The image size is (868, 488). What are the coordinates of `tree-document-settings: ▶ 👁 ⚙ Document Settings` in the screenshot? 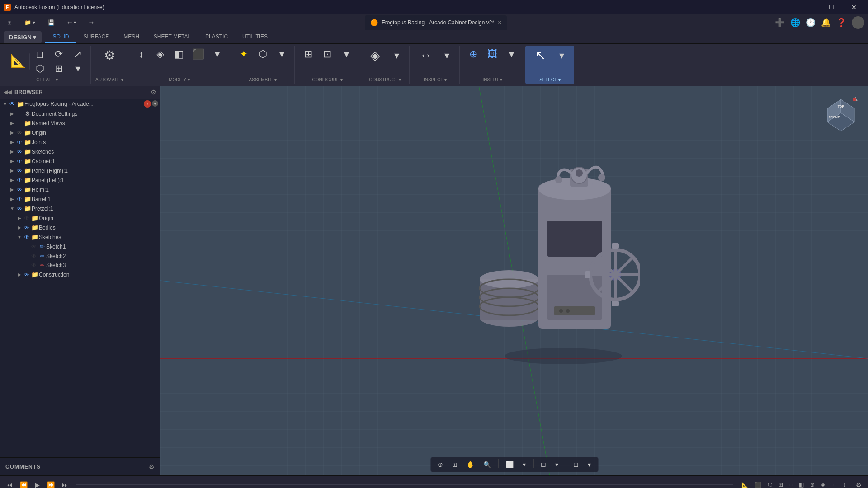 It's located at (80, 114).